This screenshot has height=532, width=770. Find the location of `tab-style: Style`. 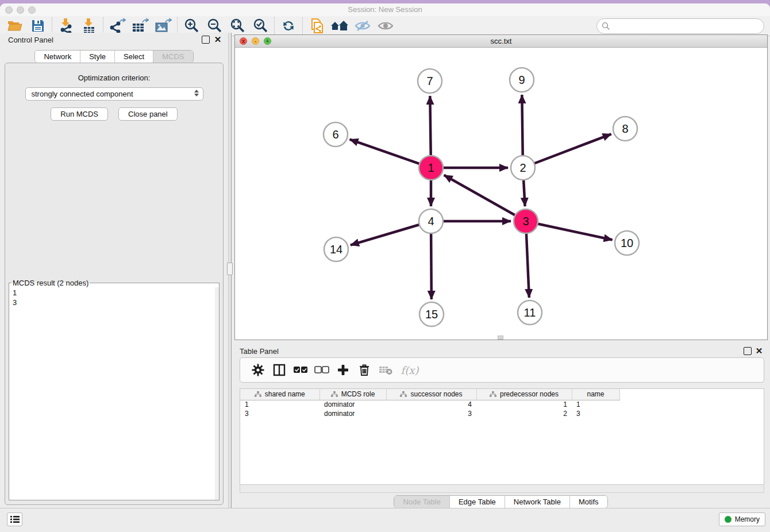

tab-style: Style is located at coordinates (97, 56).